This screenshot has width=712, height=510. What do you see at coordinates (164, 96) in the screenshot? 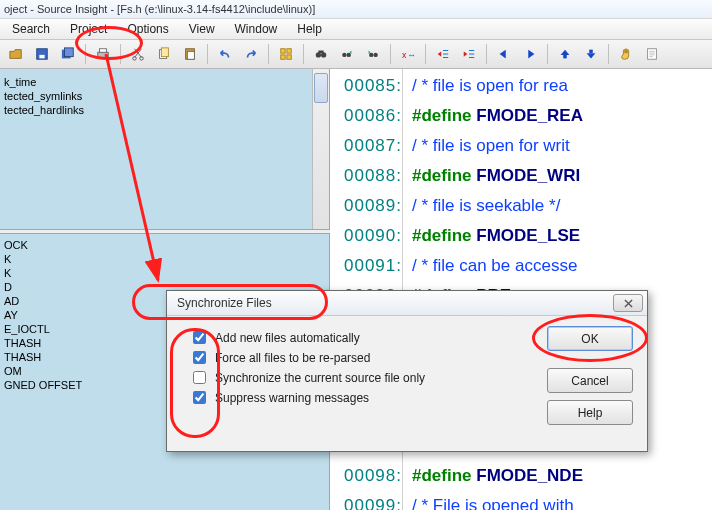
I see `list-item: tected_symlinks` at bounding box center [164, 96].